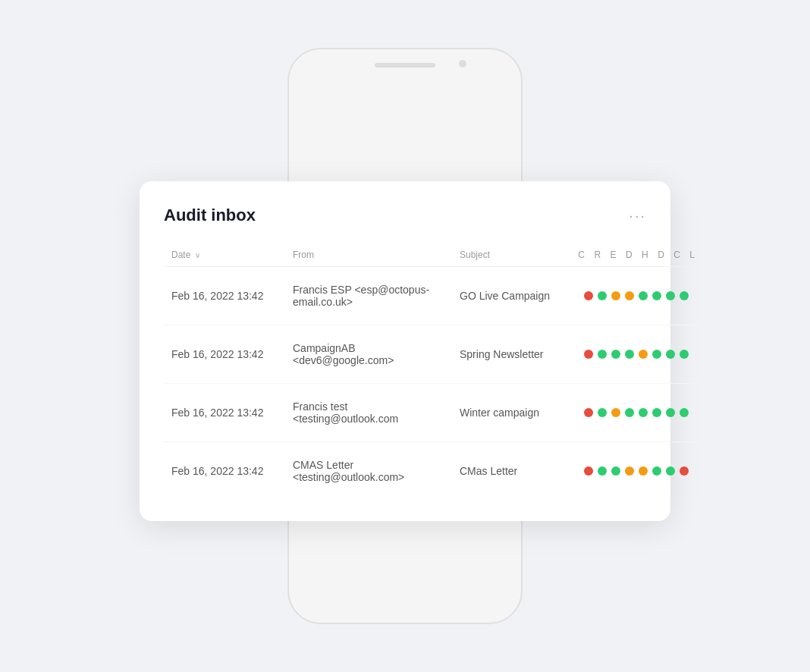 Image resolution: width=810 pixels, height=672 pixels. Describe the element at coordinates (369, 413) in the screenshot. I see `cell-from: Francis test <testing@outlook.com` at that location.